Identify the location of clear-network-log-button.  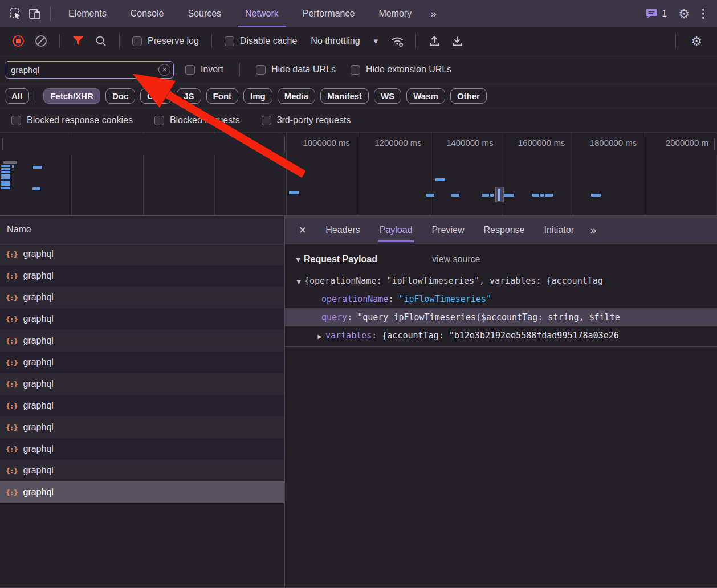
(41, 41).